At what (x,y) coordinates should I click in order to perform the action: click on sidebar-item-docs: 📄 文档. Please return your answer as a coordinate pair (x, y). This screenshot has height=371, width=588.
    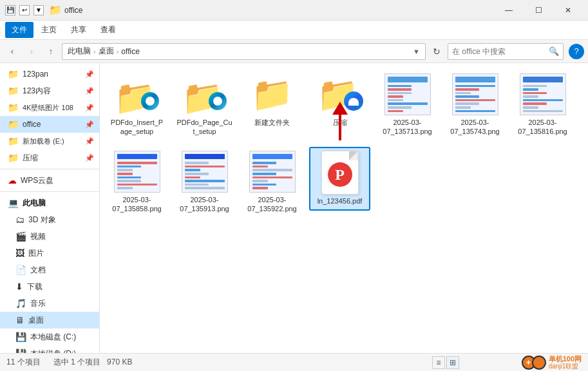
    Looking at the image, I should click on (50, 270).